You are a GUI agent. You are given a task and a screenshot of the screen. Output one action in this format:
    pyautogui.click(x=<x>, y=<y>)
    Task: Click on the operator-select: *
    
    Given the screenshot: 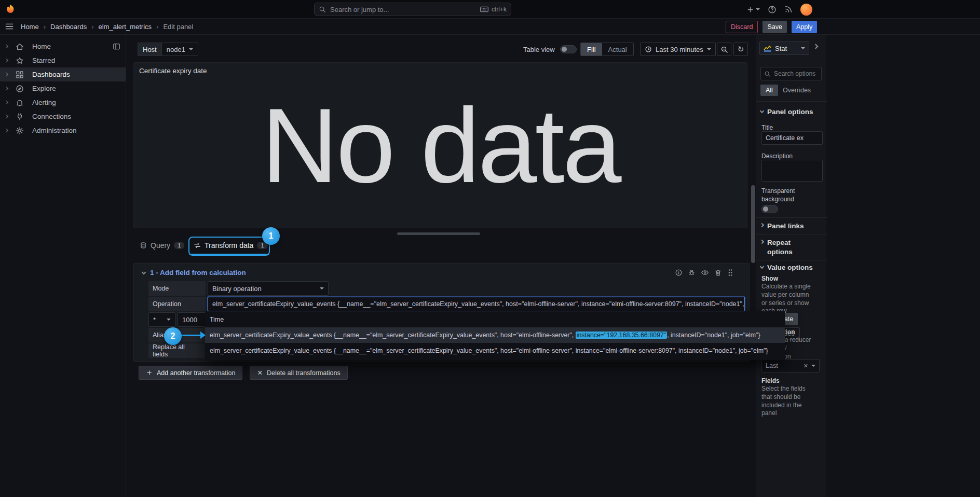 What is the action you would take?
    pyautogui.click(x=162, y=320)
    